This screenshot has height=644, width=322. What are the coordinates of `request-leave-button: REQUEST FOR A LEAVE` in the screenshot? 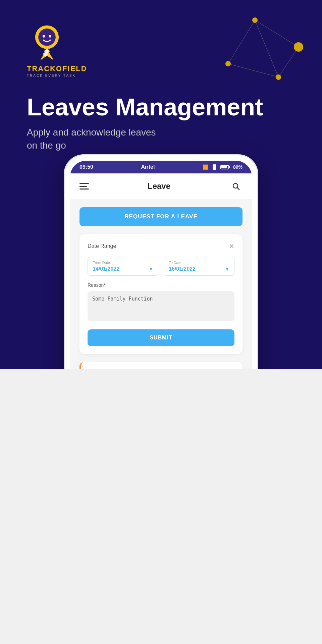 It's located at (161, 217).